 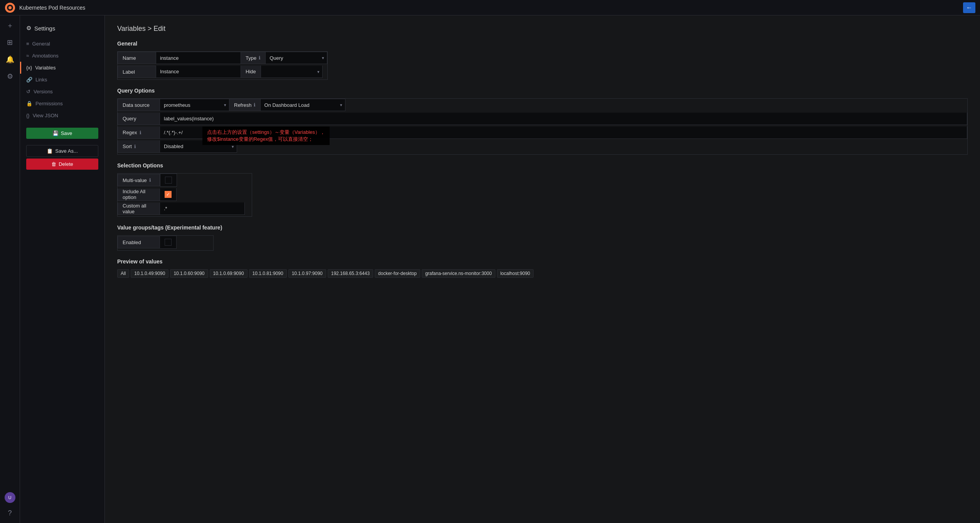 What do you see at coordinates (10, 8) in the screenshot?
I see `grafana-logo-icon` at bounding box center [10, 8].